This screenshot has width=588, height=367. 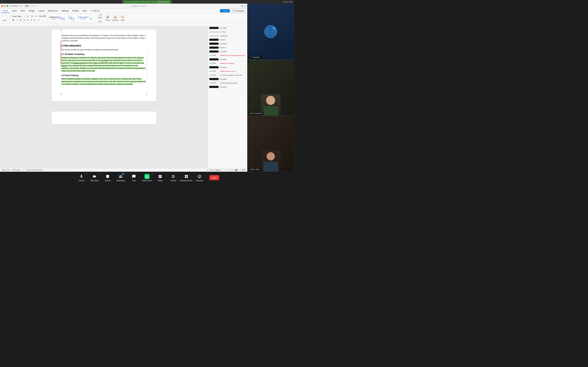 I want to click on end-meeting-button: End, so click(x=214, y=178).